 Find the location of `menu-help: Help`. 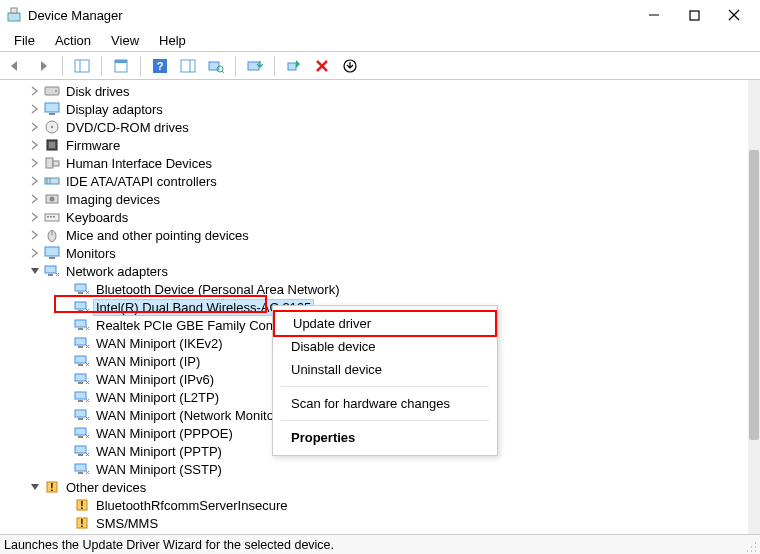

menu-help: Help is located at coordinates (172, 40).